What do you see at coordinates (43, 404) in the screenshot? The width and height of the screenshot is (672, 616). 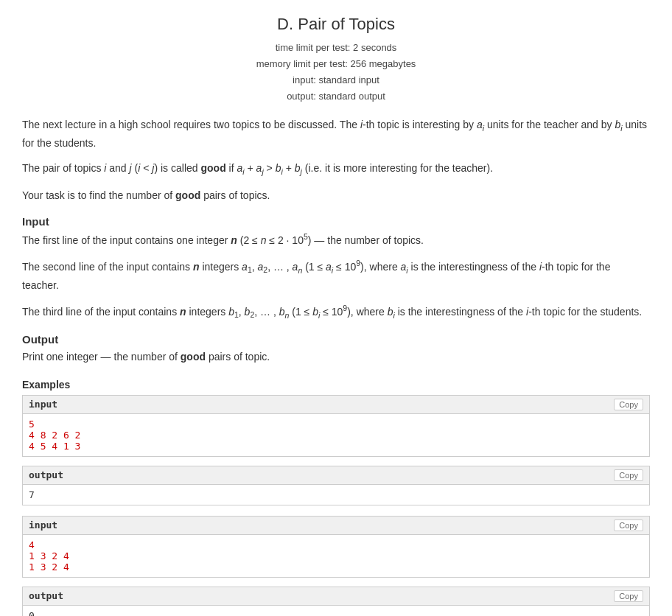 I see `example-1-input-label: input` at bounding box center [43, 404].